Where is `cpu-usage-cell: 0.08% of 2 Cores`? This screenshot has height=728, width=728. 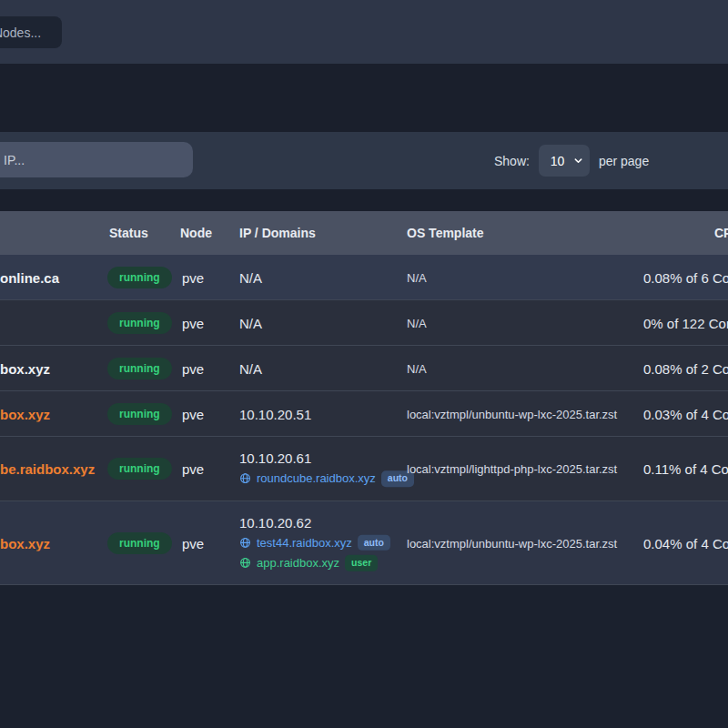 cpu-usage-cell: 0.08% of 2 Cores is located at coordinates (686, 368).